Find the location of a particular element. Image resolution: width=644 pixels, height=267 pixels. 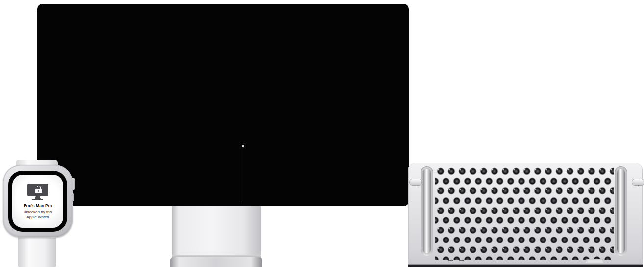

mac-pro-latch-left is located at coordinates (416, 182).